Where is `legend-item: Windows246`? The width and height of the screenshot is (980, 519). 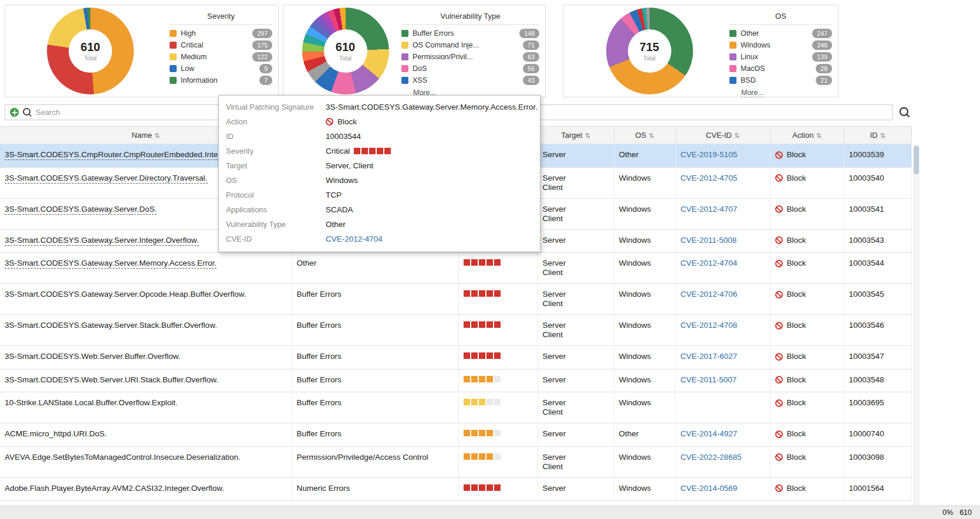
legend-item: Windows246 is located at coordinates (780, 45).